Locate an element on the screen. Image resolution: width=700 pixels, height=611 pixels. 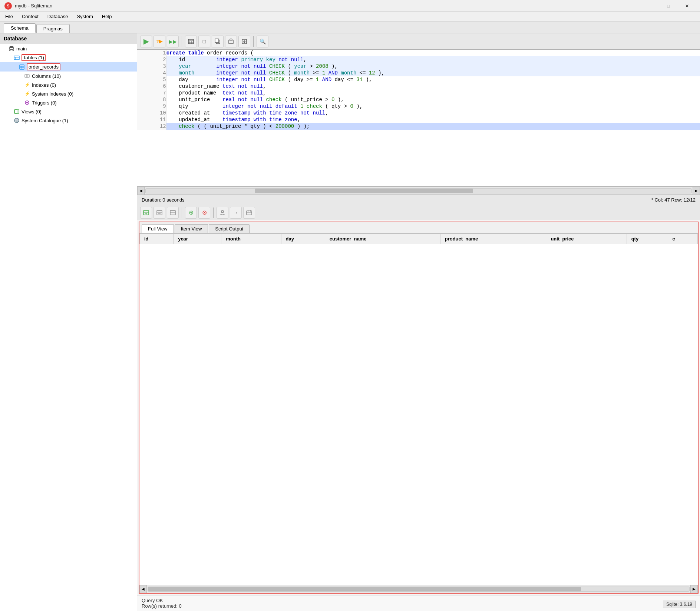
code-scroll-right: ▶ is located at coordinates (696, 191).